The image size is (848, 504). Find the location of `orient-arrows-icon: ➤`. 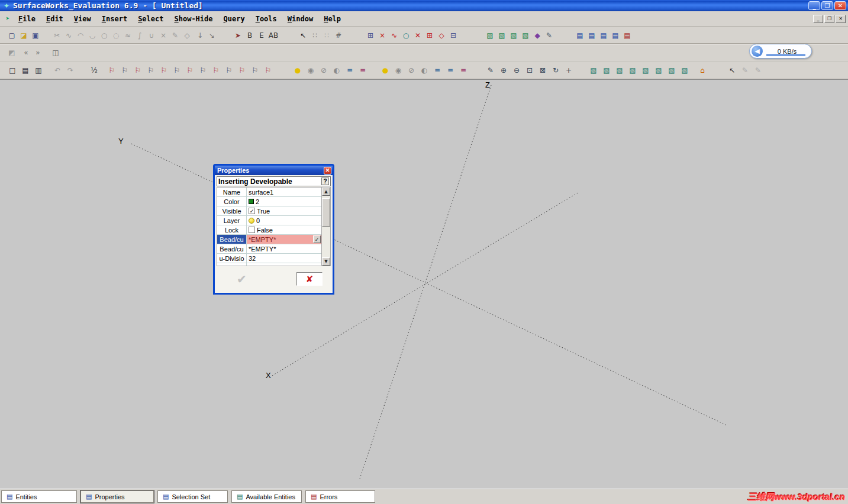

orient-arrows-icon: ➤ is located at coordinates (238, 35).